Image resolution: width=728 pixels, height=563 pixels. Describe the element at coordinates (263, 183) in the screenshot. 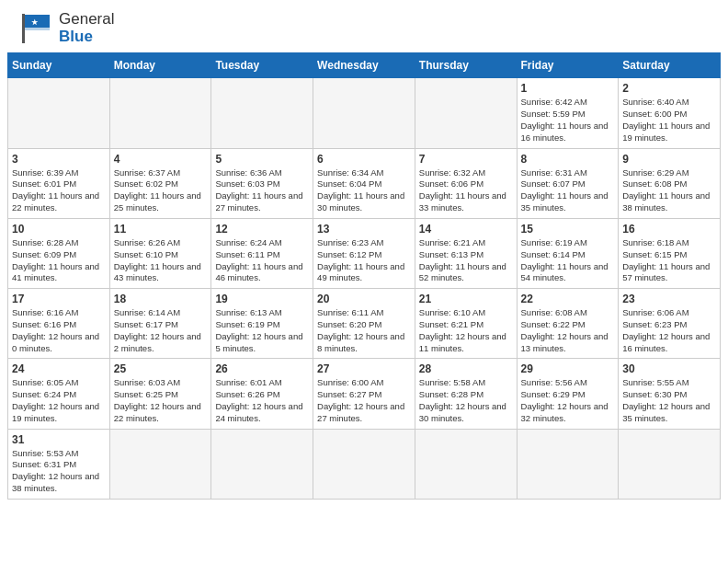

I see `day-cell: 5Sunrise: 6:36 AM Sunset: 6:03 PM Daylig…` at that location.